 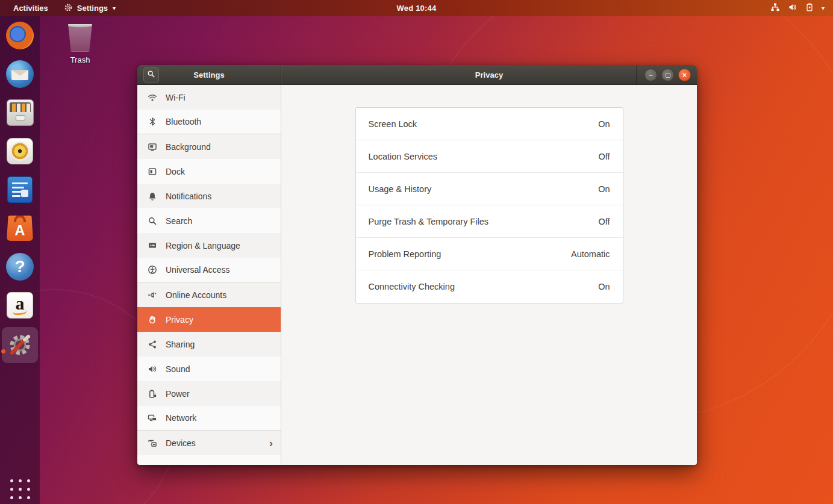 What do you see at coordinates (489, 254) in the screenshot?
I see `row-problem-reporting: Problem Reporting Automatic` at bounding box center [489, 254].